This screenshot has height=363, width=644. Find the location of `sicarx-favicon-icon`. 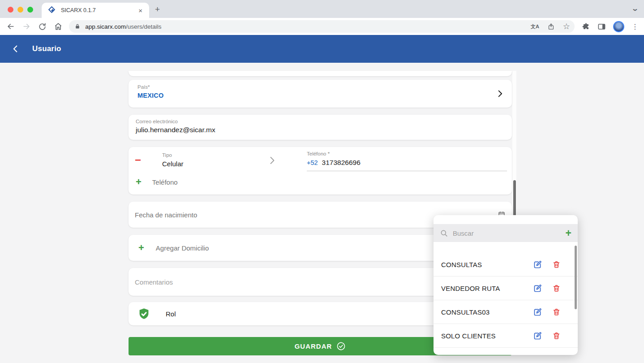

sicarx-favicon-icon is located at coordinates (53, 11).